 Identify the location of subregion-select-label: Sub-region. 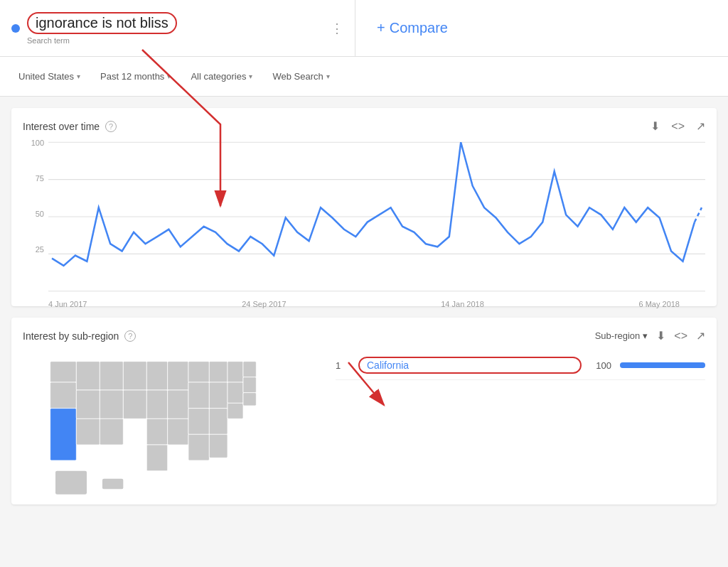
(618, 335).